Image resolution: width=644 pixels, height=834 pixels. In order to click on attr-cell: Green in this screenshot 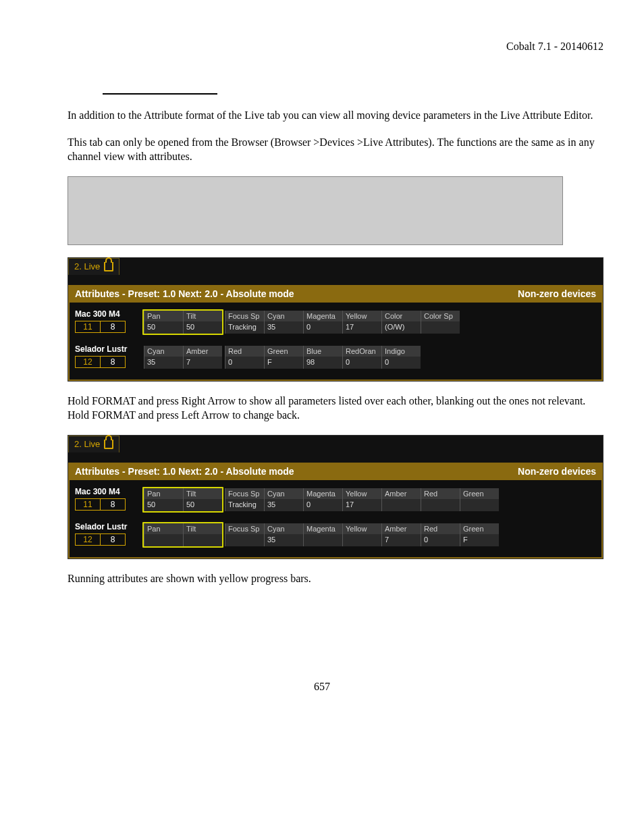, I will do `click(479, 500)`.